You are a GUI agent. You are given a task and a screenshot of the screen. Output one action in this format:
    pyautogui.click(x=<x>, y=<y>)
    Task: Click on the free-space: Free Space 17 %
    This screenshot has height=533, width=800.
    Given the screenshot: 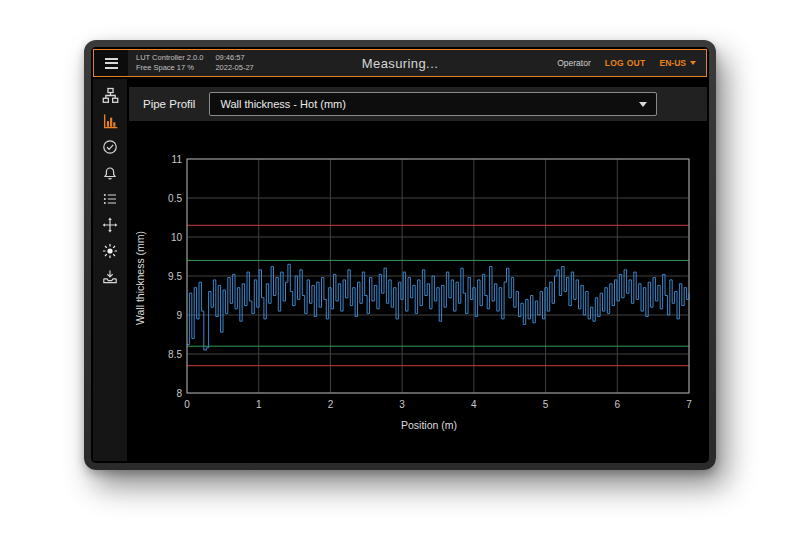 What is the action you would take?
    pyautogui.click(x=170, y=68)
    